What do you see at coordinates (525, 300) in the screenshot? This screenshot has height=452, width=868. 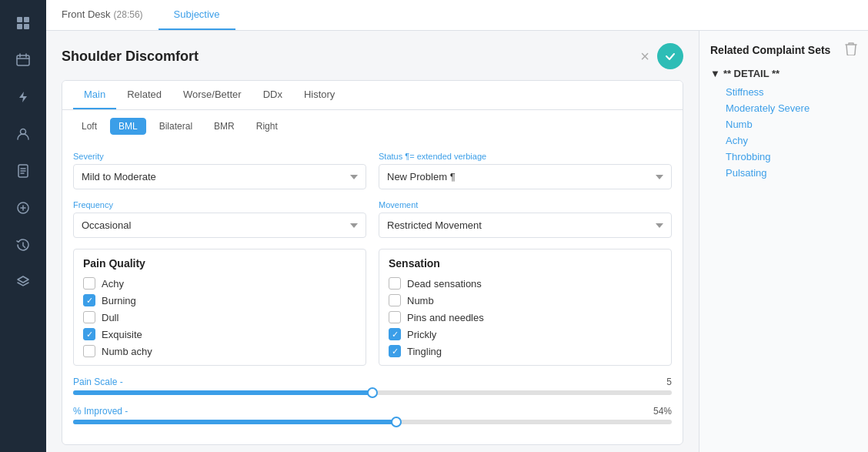 I see `list-item: Numb` at bounding box center [525, 300].